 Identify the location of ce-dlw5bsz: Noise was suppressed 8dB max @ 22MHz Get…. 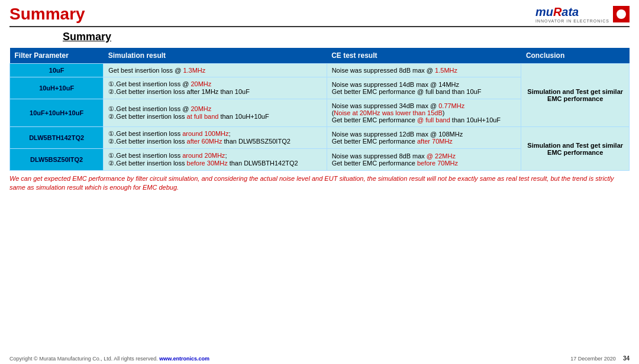
(424, 160).